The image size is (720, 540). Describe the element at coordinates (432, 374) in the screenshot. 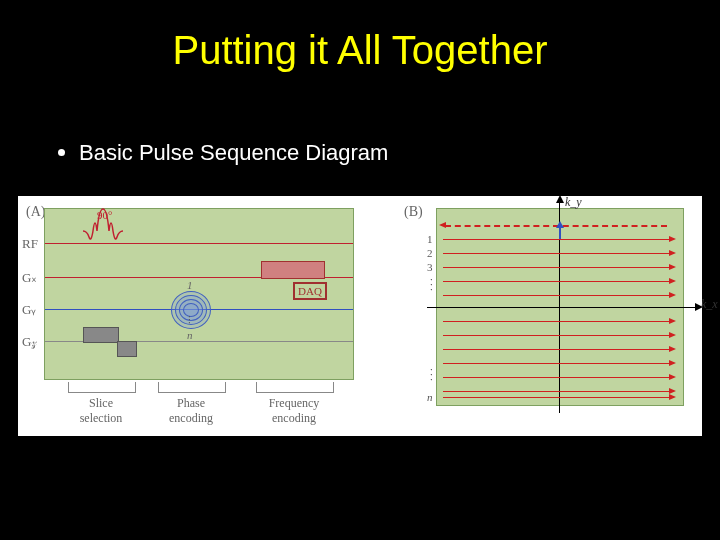

I see `kline-dots-bot: ···` at that location.